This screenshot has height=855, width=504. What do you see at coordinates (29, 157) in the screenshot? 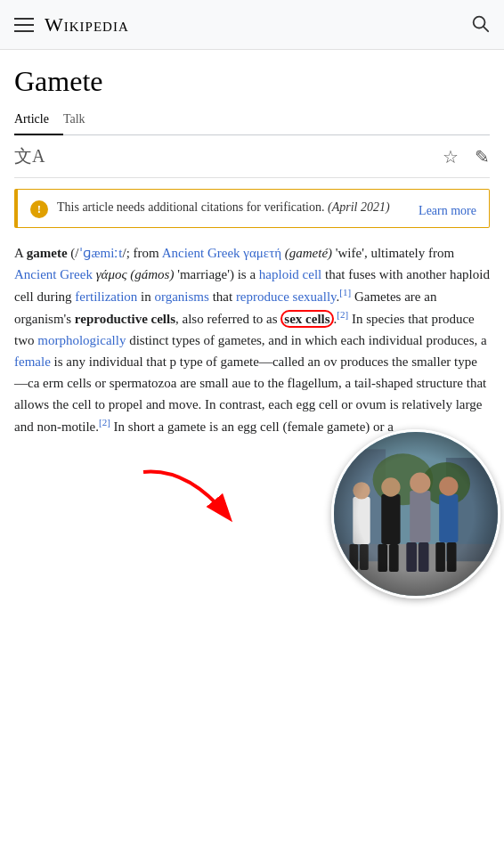
I see `toolbar-left: 文A` at bounding box center [29, 157].